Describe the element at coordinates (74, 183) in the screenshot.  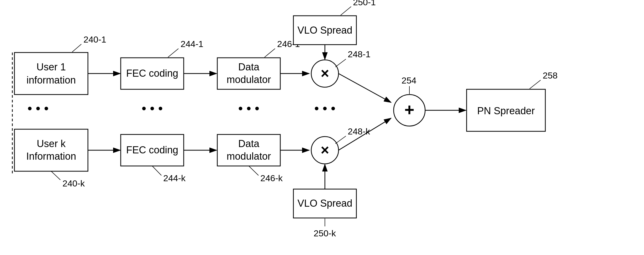
I see `svg-text: 240-k` at that location.